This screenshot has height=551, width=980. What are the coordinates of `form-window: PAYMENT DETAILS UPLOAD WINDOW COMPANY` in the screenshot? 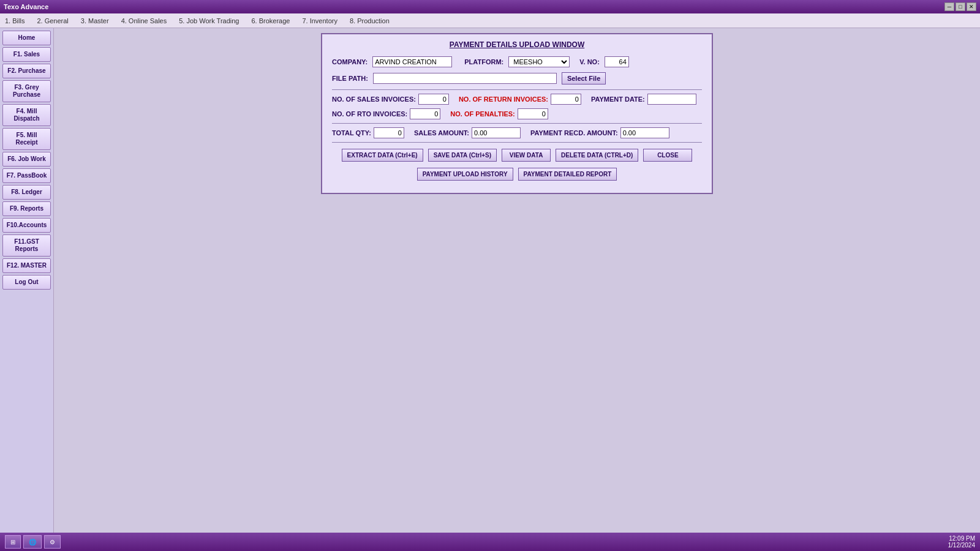 It's located at (517, 114).